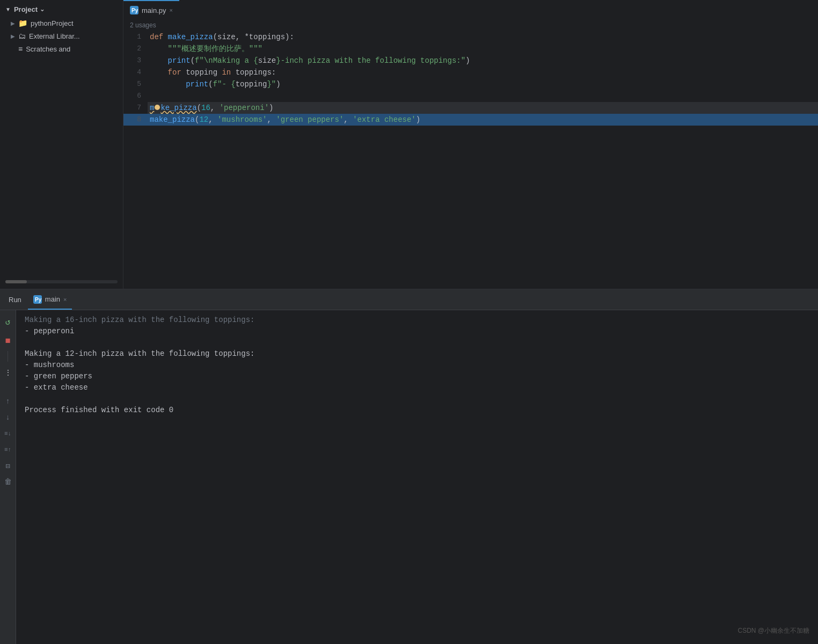  What do you see at coordinates (417, 377) in the screenshot?
I see `output-line-4: - green peppers` at bounding box center [417, 377].